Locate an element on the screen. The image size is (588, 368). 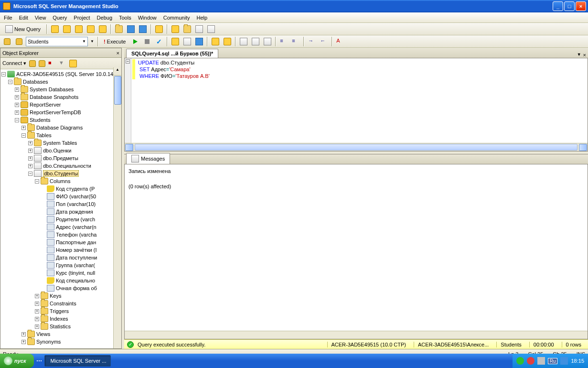
tree-node: +Constraints is located at coordinates (61, 303).